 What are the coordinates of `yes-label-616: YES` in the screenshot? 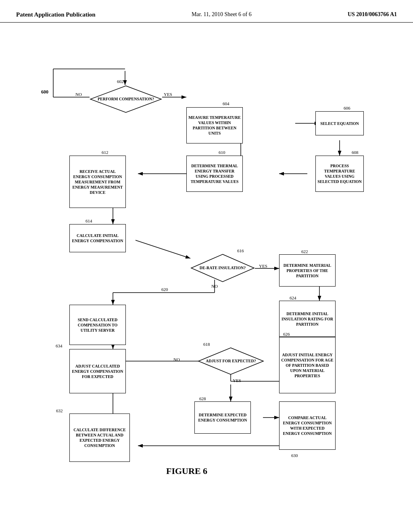 It's located at (263, 266).